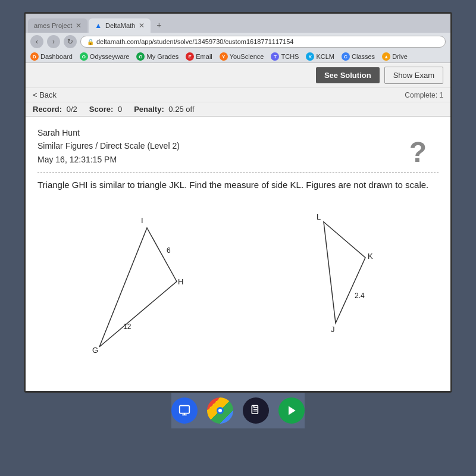 The height and width of the screenshot is (476, 476). I want to click on vertex-i-label: I, so click(142, 220).